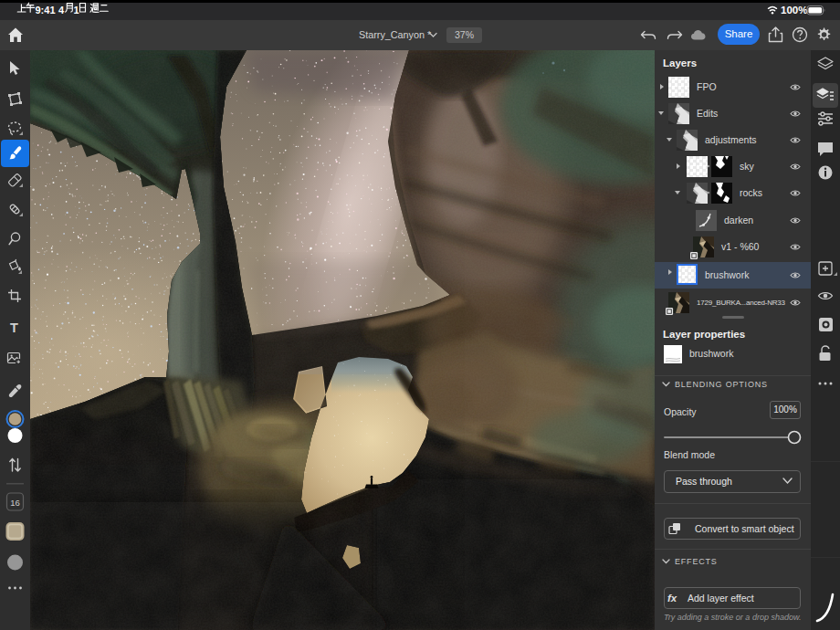 This screenshot has width=840, height=630. Describe the element at coordinates (77, 10) in the screenshot. I see `svg-text: 1` at that location.